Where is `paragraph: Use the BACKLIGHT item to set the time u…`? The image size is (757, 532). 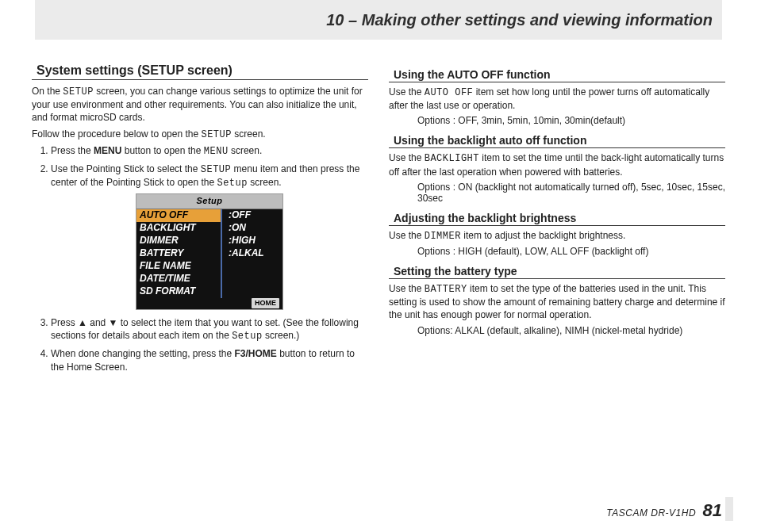
paragraph: Use the BACKLIGHT item to set the time u… is located at coordinates (557, 165).